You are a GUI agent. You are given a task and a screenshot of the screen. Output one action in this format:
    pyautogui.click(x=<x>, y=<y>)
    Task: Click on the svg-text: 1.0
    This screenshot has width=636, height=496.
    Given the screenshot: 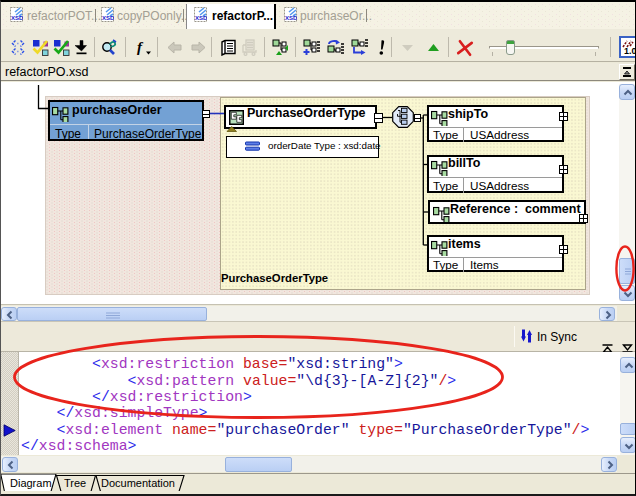 What is the action you would take?
    pyautogui.click(x=630, y=51)
    